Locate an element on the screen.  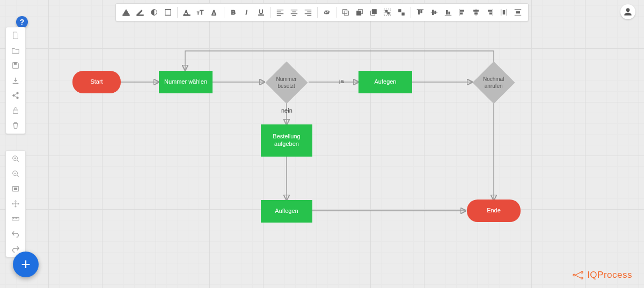
align-left-icon is located at coordinates (280, 12).